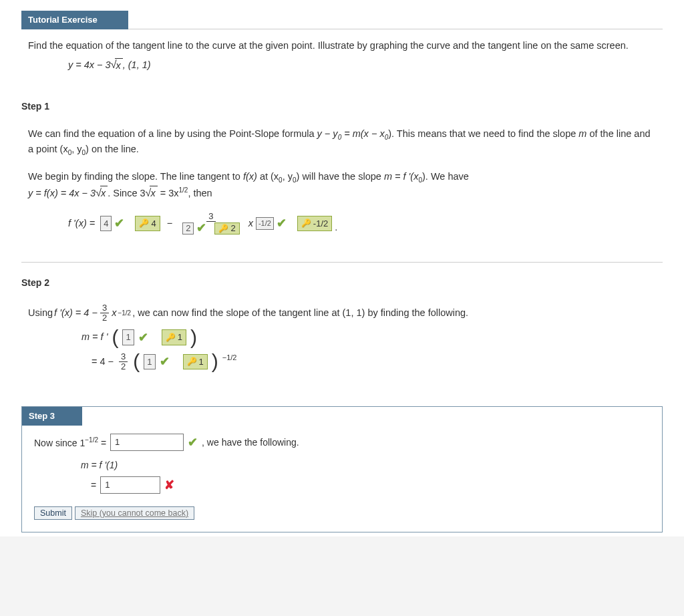  What do you see at coordinates (75, 20) in the screenshot?
I see `tutorial-exercise-header: Tutorial Exercise` at bounding box center [75, 20].